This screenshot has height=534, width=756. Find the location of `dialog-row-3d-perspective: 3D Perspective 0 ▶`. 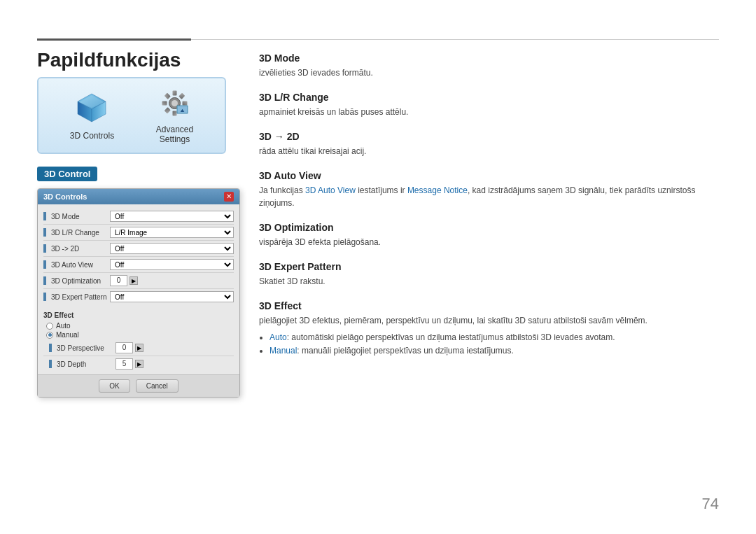

dialog-row-3d-perspective: 3D Perspective 0 ▶ is located at coordinates (139, 349).